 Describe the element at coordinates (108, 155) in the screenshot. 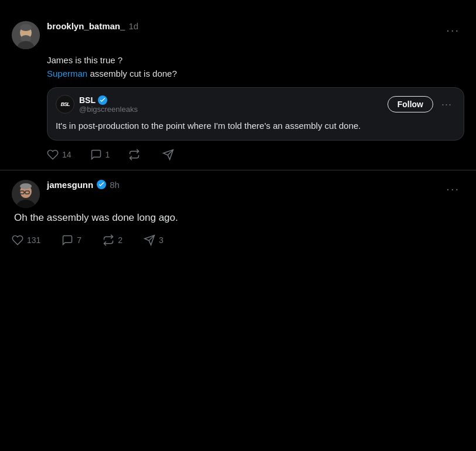

I see `comment-count: 1` at that location.